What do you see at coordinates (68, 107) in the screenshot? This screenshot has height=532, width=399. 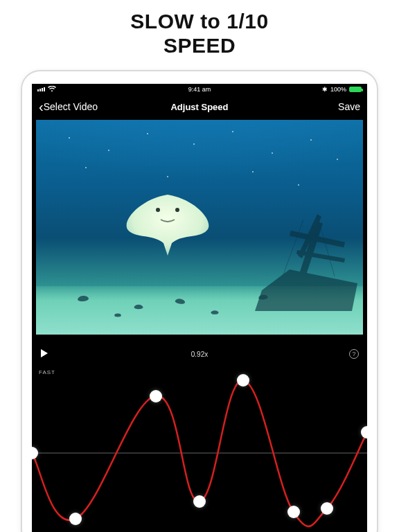 I see `back-button: ‹ Select Video` at bounding box center [68, 107].